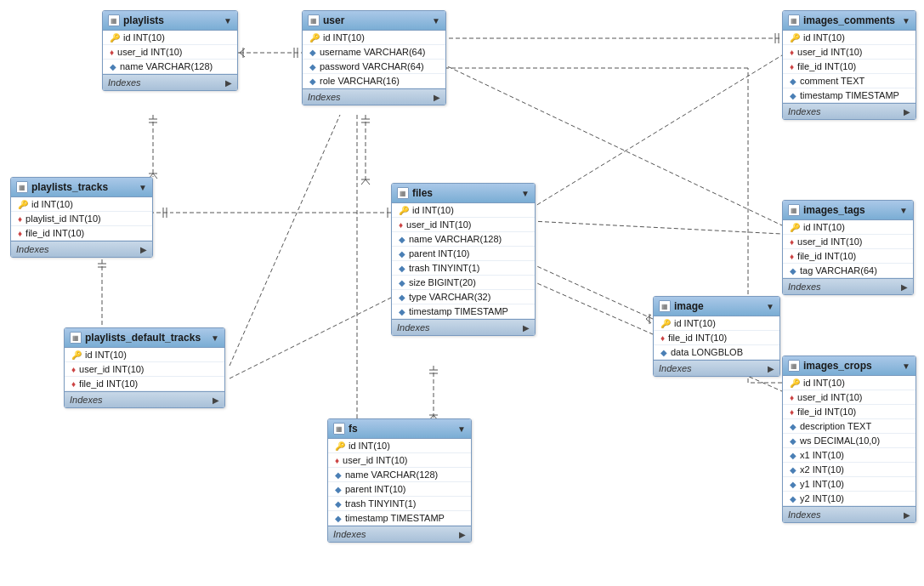 This screenshot has height=586, width=924. Describe the element at coordinates (717, 367) in the screenshot. I see `table-footer-image: Indexes ▶` at that location.